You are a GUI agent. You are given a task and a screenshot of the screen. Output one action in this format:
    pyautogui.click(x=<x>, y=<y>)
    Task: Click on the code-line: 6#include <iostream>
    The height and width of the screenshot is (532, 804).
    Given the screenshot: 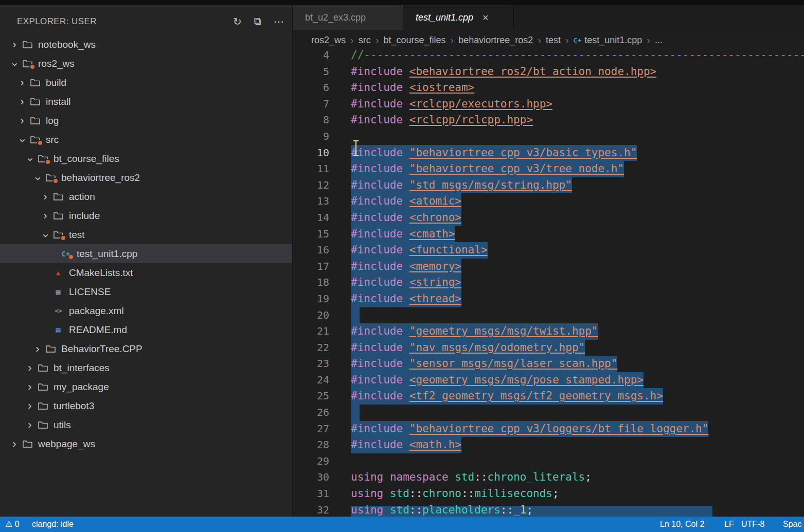 What is the action you would take?
    pyautogui.click(x=548, y=88)
    